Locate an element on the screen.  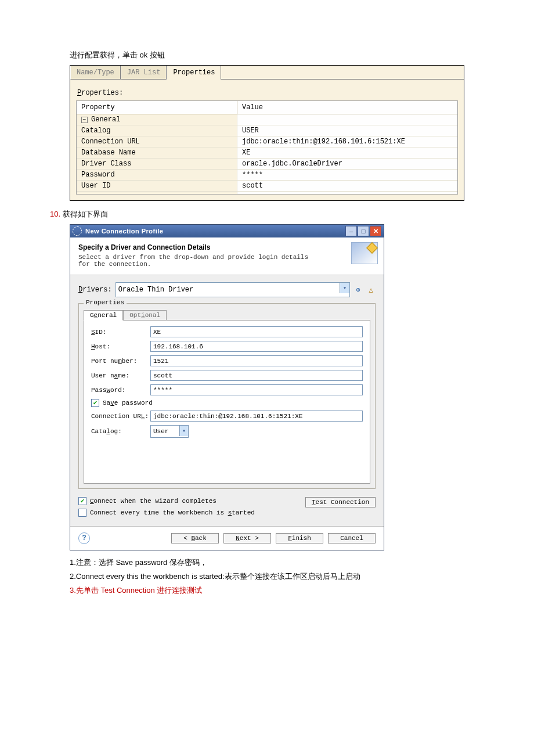
clear-driver-icon: △ is located at coordinates (371, 290).